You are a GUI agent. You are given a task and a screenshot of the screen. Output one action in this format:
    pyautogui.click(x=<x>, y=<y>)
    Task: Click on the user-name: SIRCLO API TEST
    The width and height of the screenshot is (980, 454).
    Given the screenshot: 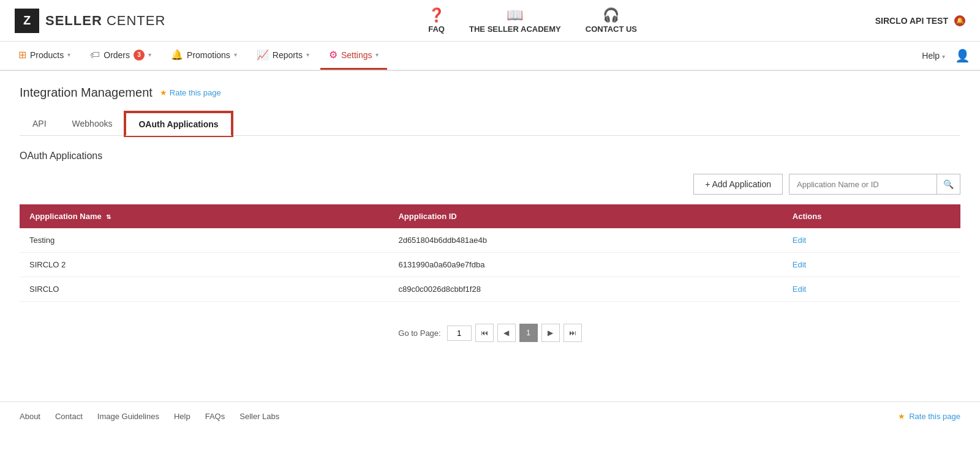 What is the action you would take?
    pyautogui.click(x=911, y=21)
    